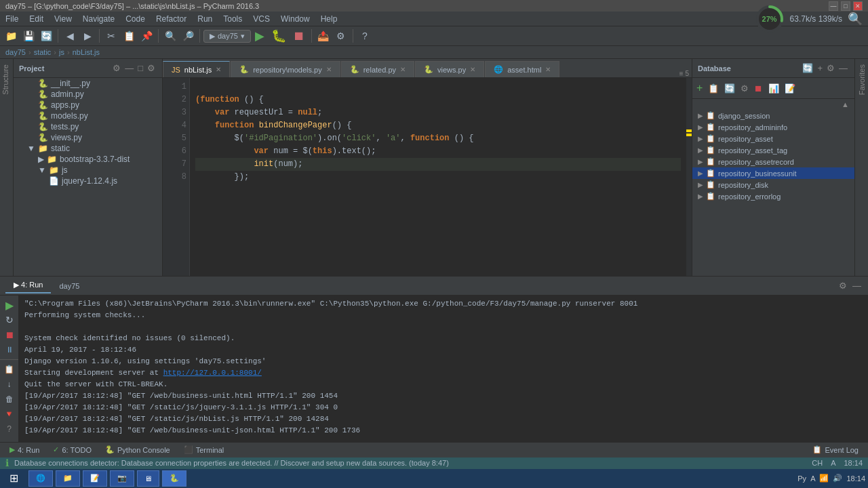 The height and width of the screenshot is (488, 868). I want to click on start-button: ⊞, so click(14, 479).